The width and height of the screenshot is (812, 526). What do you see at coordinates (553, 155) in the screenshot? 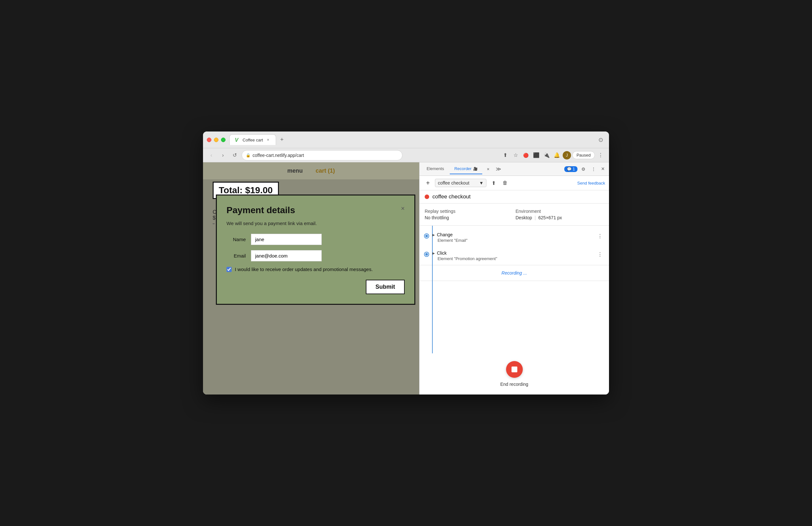
I see `browser-actions: ⬆ ☆ 🔴 ⬛ 🔌 🔔 J Paused ⋮` at bounding box center [553, 155].